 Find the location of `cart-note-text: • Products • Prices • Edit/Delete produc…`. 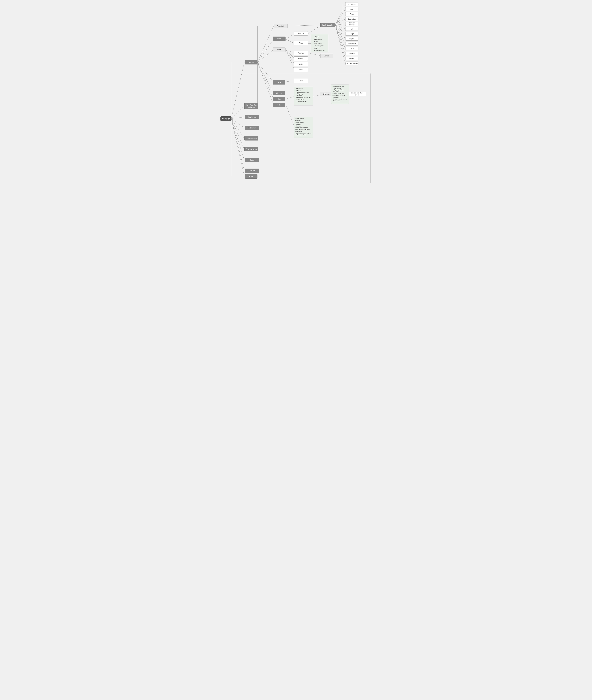

cart-note-text: • Products • Prices • Edit/Delete produc… is located at coordinates (304, 95).